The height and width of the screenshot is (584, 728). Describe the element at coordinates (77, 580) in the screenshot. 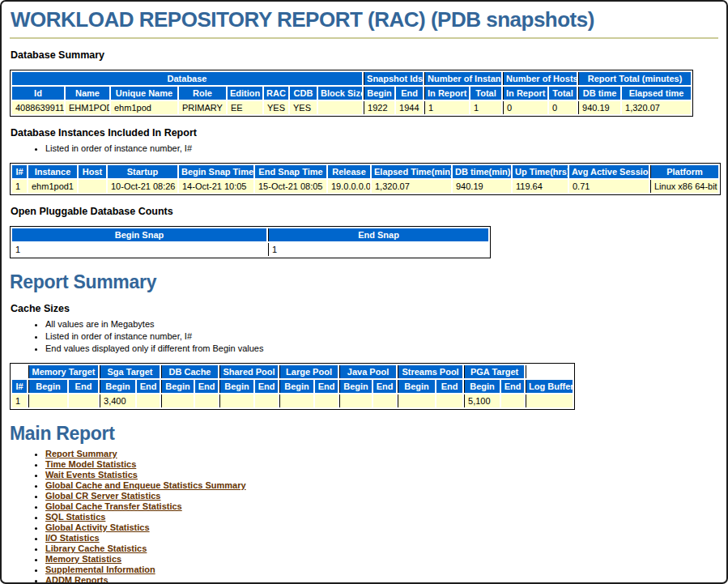

I see `link-addm-reports: ADDM Reports` at that location.